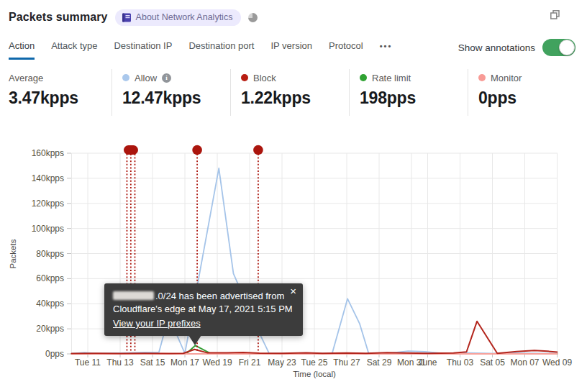 The image size is (587, 392). Describe the element at coordinates (50, 254) in the screenshot. I see `y-tick-label: 80kpps` at that location.